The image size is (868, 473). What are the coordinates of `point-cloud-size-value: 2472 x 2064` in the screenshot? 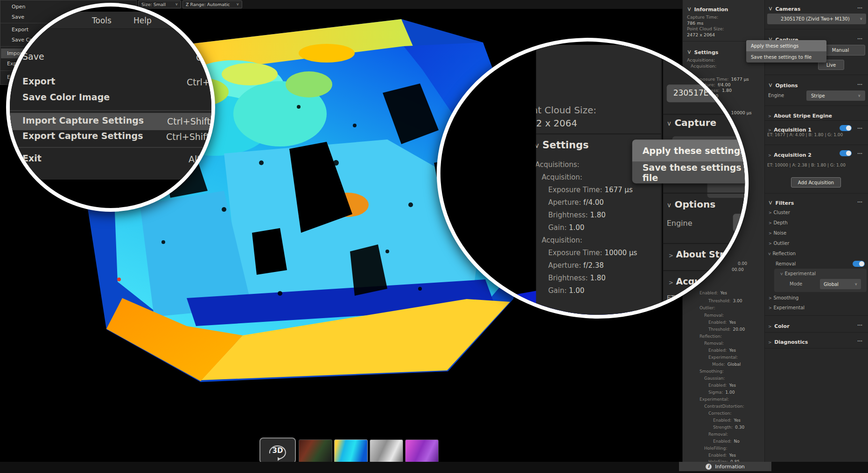 It's located at (701, 35).